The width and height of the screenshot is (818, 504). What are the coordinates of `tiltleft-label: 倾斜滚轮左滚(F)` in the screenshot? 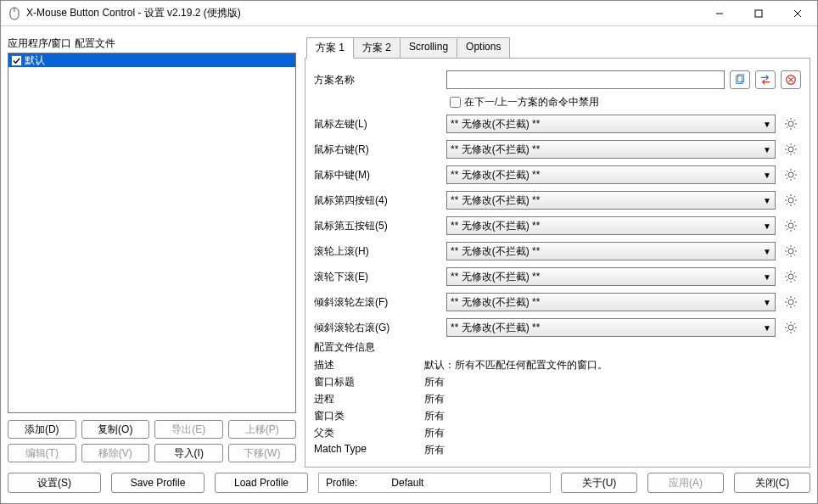 It's located at (378, 302).